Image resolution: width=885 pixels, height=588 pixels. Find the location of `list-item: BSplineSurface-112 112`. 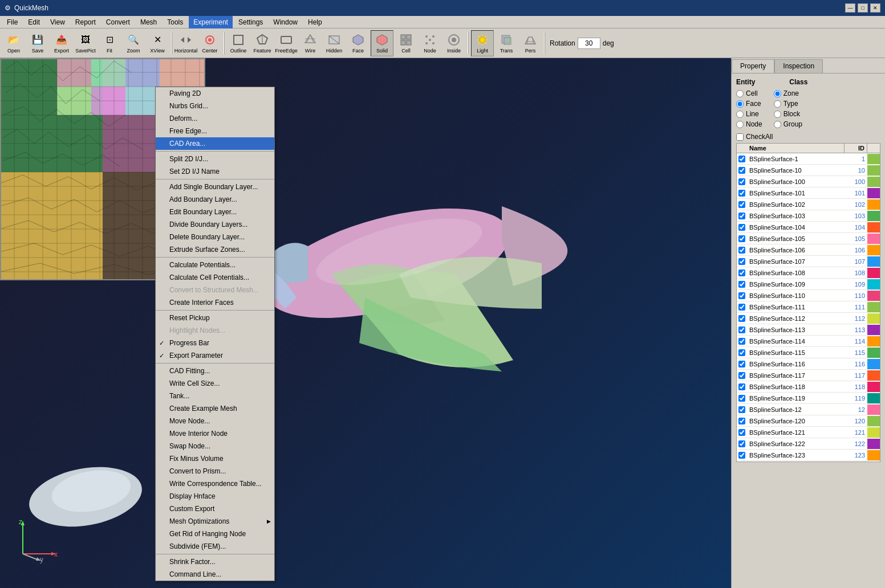

list-item: BSplineSurface-112 112 is located at coordinates (809, 318).